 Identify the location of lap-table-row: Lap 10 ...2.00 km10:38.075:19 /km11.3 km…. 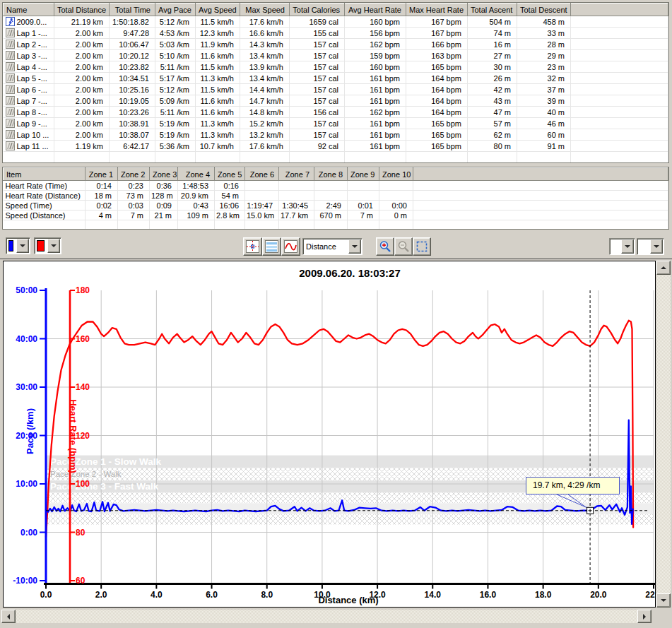
(336, 135).